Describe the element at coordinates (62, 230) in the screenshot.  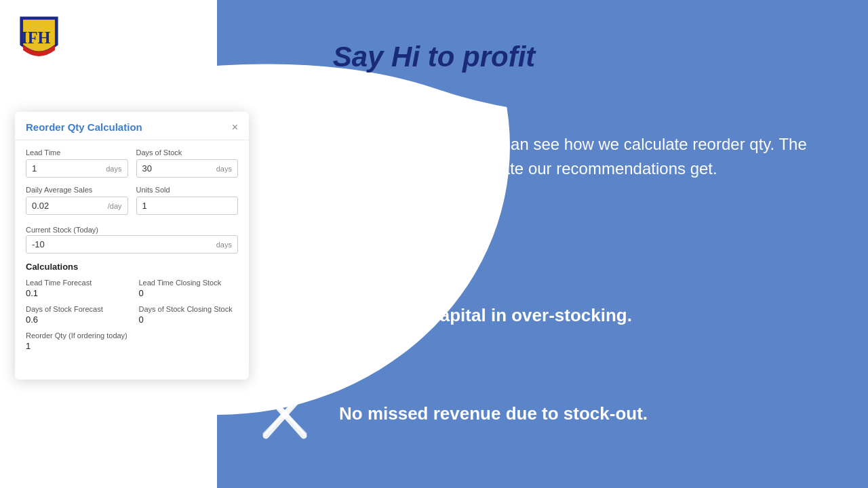
I see `current-stock-label: Current Stock (Today)` at that location.